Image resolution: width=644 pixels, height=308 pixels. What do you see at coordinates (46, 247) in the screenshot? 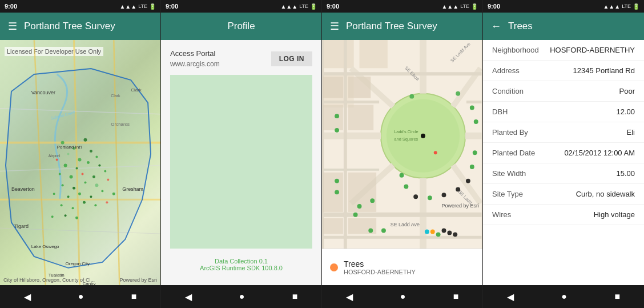
I see `svg-text: Lake Oswego` at bounding box center [46, 247].